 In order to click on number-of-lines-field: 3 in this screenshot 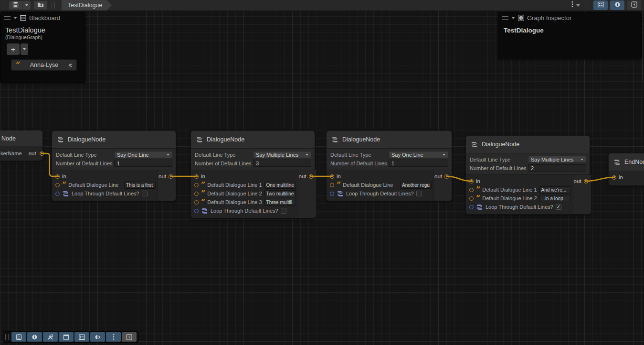, I will do `click(282, 163)`.